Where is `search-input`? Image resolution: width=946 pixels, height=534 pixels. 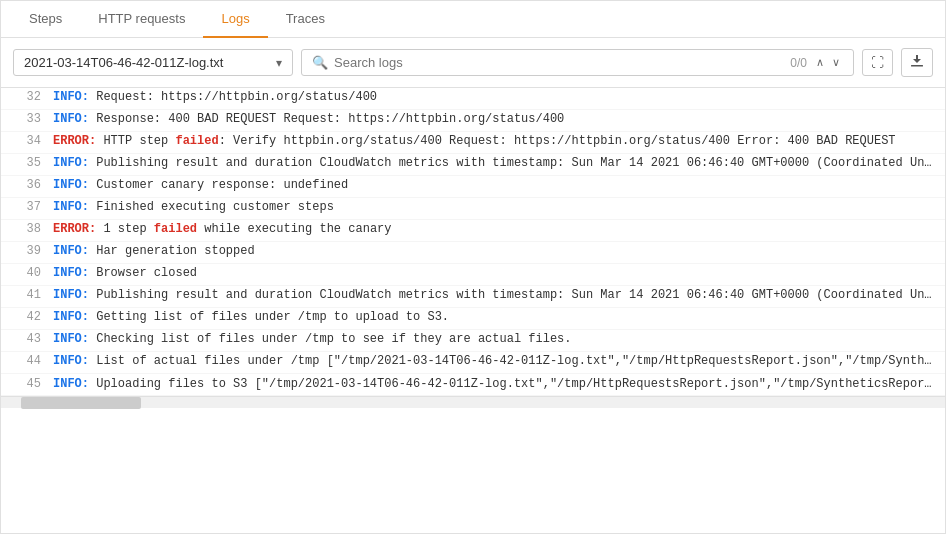 search-input is located at coordinates (562, 62).